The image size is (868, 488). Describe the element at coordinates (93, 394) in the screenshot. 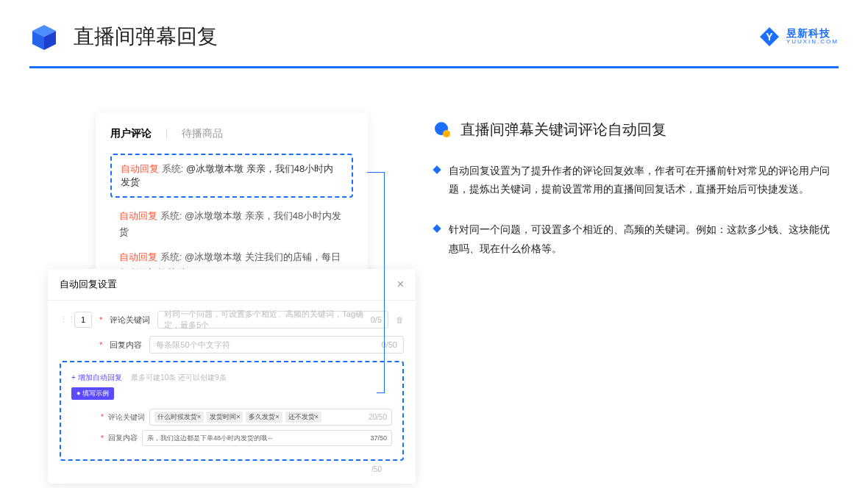

I see `example-badge: ● 填写示例` at that location.